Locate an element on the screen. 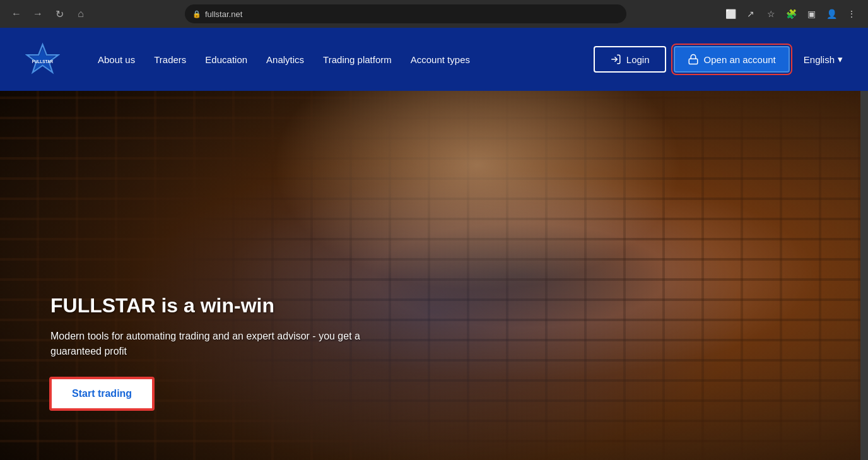  open-account-button: Open an account is located at coordinates (732, 59).